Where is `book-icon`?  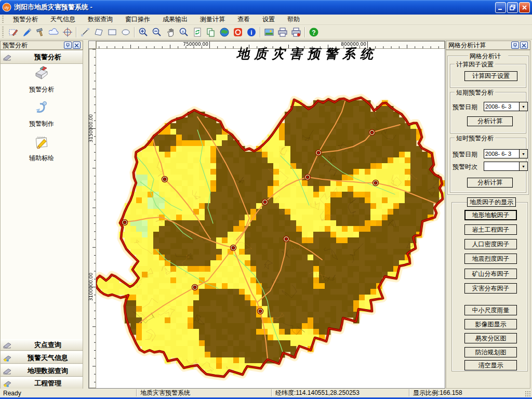
book-icon is located at coordinates (42, 74).